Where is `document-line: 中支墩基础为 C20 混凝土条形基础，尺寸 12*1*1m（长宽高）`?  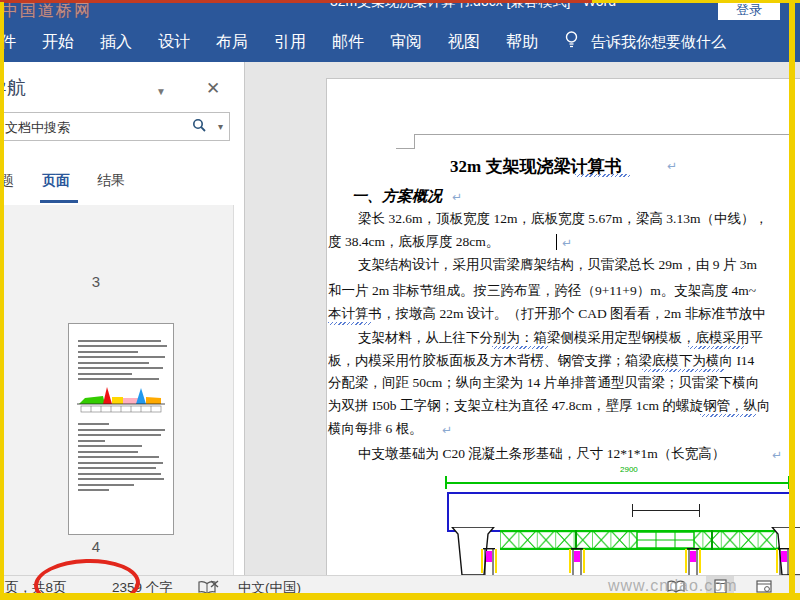
document-line: 中支墩基础为 C20 混凝土条形基础，尺寸 12*1*1m（长宽高） is located at coordinates (542, 454).